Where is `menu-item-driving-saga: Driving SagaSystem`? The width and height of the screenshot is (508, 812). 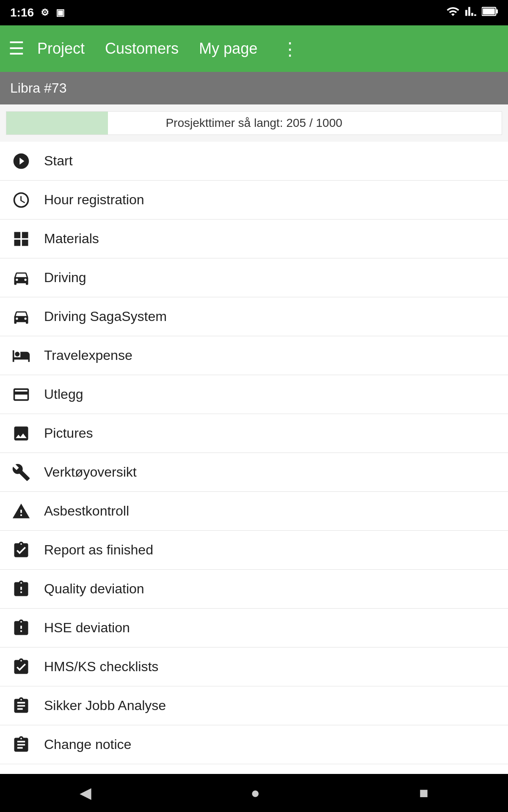
menu-item-driving-saga: Driving SagaSystem is located at coordinates (254, 317).